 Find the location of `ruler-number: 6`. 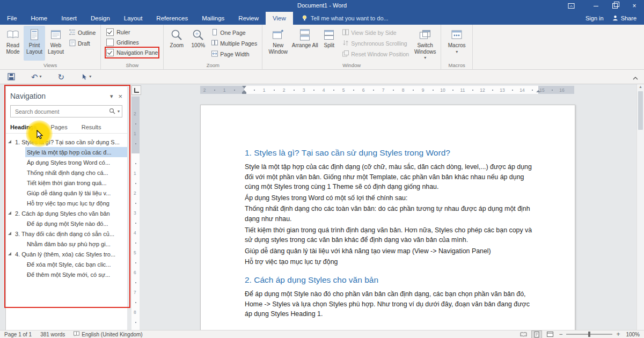

ruler-number: 6 is located at coordinates (135, 273).